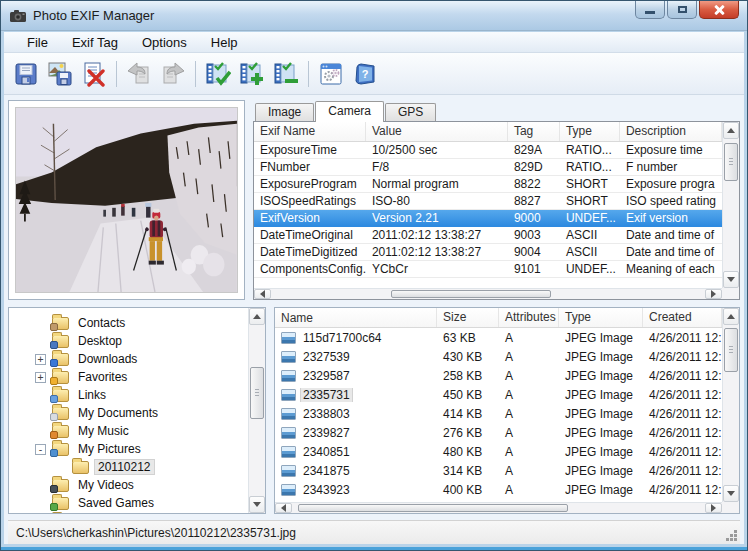 This screenshot has height=551, width=748. What do you see at coordinates (128, 467) in the screenshot?
I see `tree-item: 20110212` at bounding box center [128, 467].